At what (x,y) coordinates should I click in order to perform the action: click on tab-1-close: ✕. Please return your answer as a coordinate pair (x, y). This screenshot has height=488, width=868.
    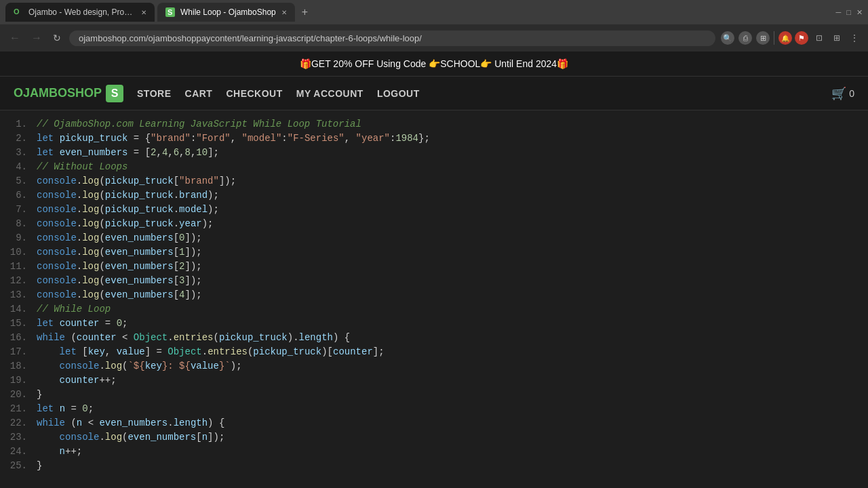
    Looking at the image, I should click on (144, 12).